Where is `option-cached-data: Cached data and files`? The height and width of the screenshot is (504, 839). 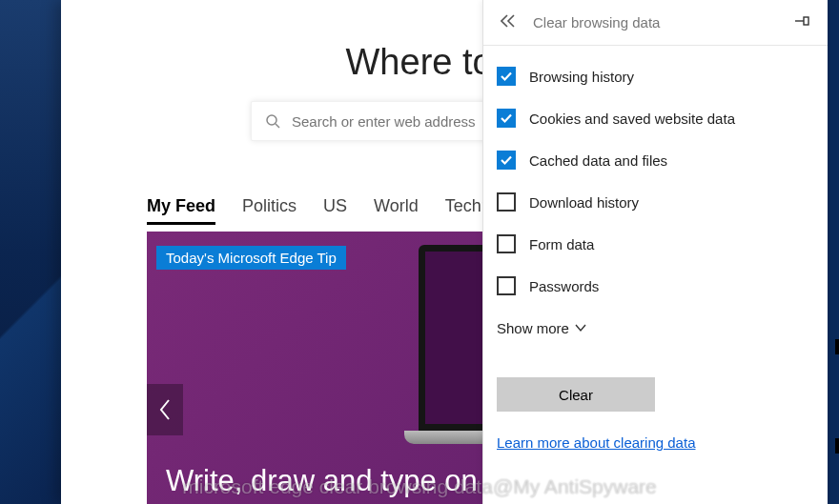
option-cached-data: Cached data and files is located at coordinates (656, 160).